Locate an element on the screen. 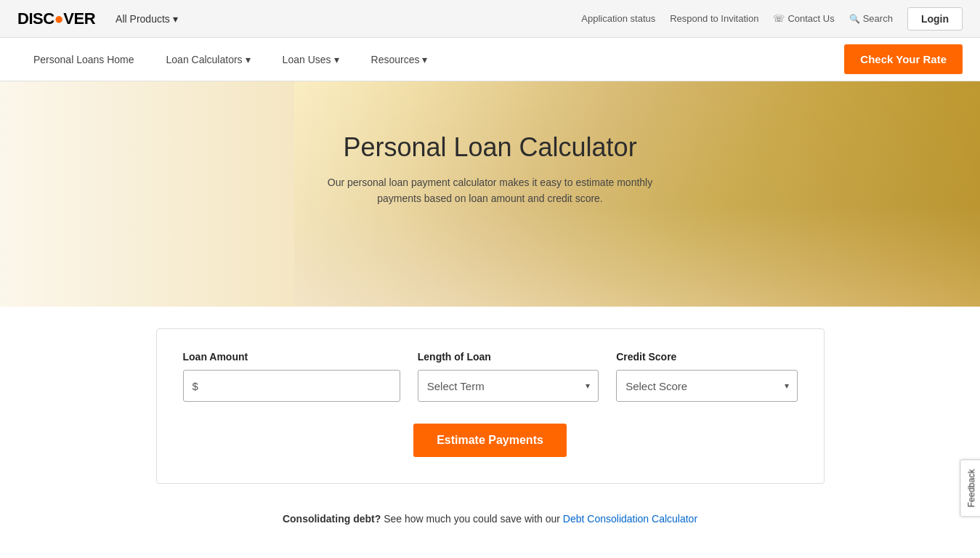 This screenshot has height=558, width=980. nav-loan-calculators: Loan Calculators is located at coordinates (208, 60).